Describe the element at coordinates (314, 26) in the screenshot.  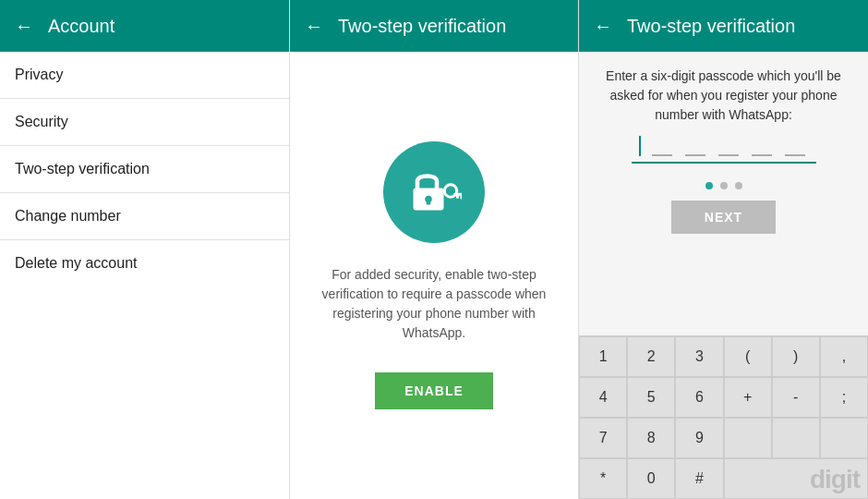
I see `middle-back-arrow: ←` at that location.